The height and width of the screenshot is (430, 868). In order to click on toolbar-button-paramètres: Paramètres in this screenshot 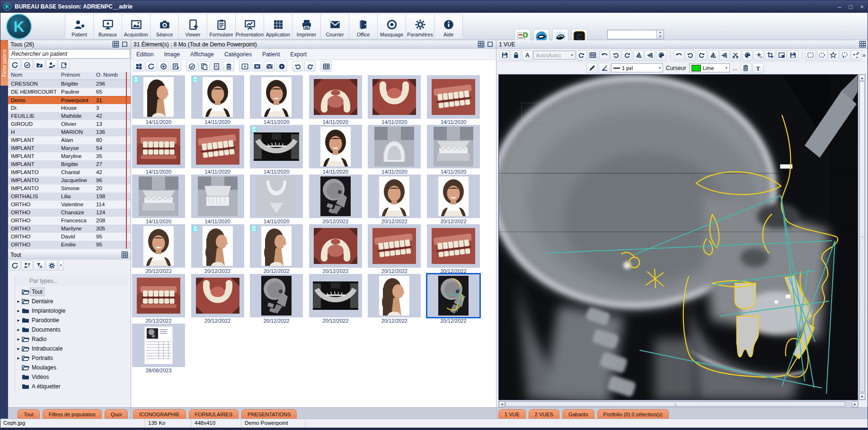, I will do `click(420, 26)`.